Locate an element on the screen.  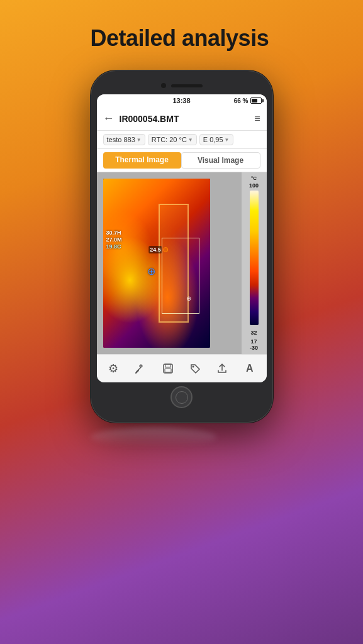
color-scale: °C 100 32 17 -30 is located at coordinates (254, 263).